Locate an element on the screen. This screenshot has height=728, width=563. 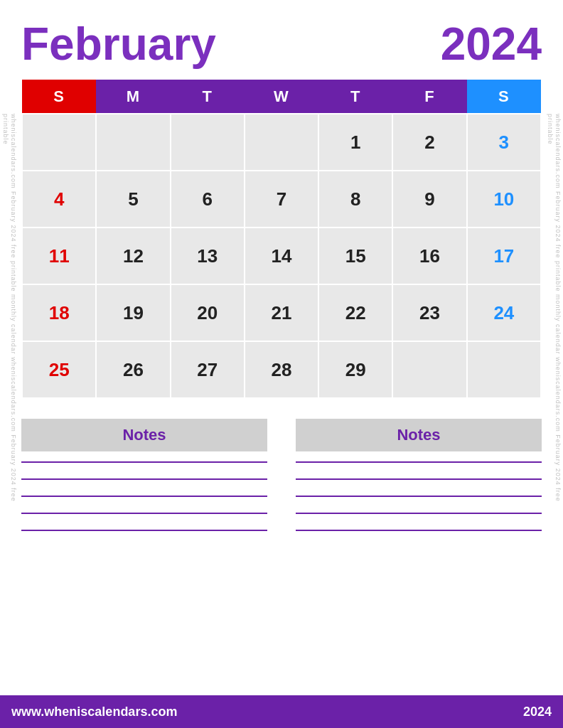
watermark-text-left: wheniscalendars.com February 2024 free p… is located at coordinates (9, 316).